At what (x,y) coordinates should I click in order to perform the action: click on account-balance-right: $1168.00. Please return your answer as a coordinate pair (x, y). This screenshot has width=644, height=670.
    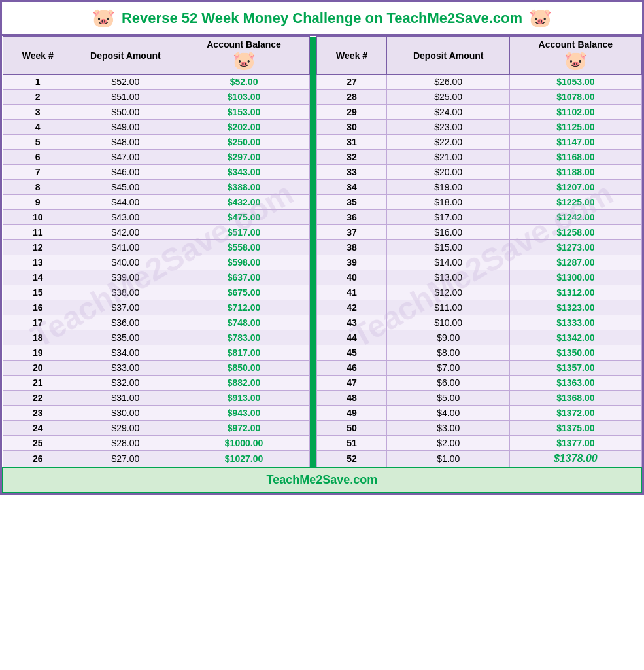
    Looking at the image, I should click on (575, 157).